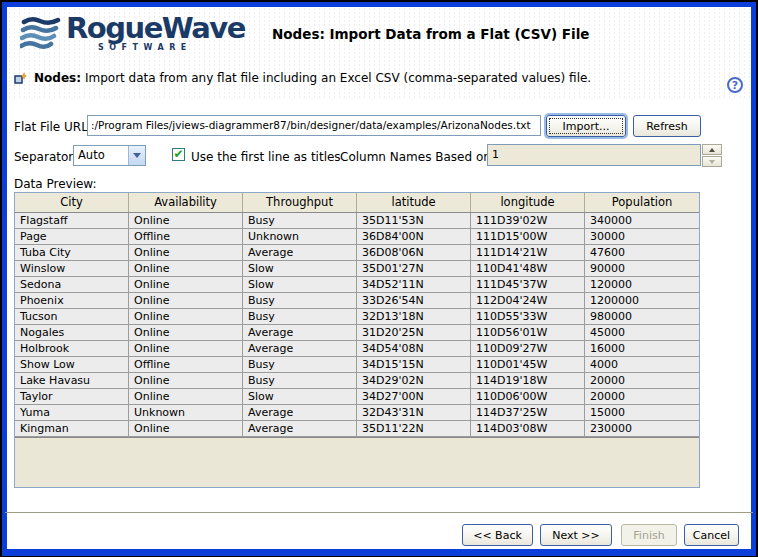 Image resolution: width=758 pixels, height=557 pixels. I want to click on column-header-longitude: longitude, so click(528, 202).